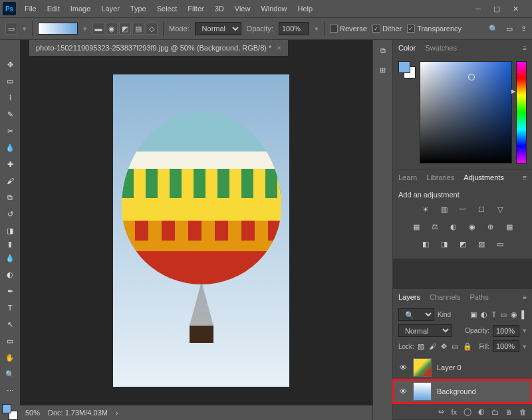 The height and width of the screenshot is (420, 532). I want to click on lock-transparency-icon: ▨, so click(421, 347).